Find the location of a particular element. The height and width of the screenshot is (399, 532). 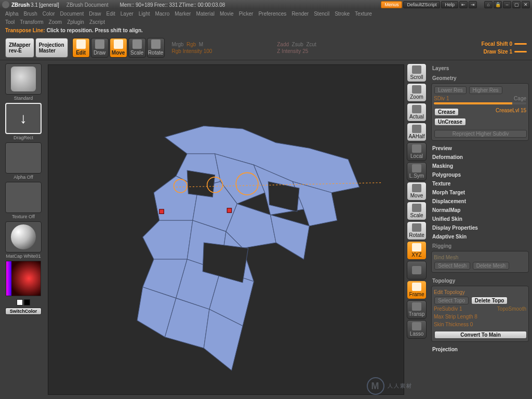

crease-button: Crease is located at coordinates (447, 112).